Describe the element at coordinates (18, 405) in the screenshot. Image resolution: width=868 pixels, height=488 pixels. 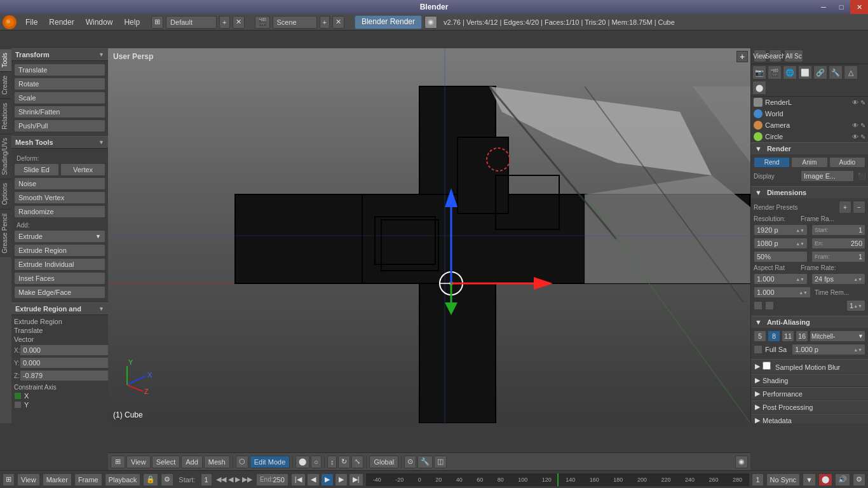
I see `y-checkbox` at that location.